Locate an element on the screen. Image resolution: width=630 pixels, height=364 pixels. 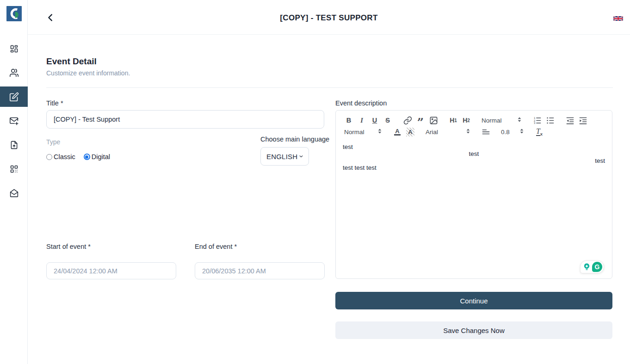
radio-classic-label: Classic is located at coordinates (65, 157).